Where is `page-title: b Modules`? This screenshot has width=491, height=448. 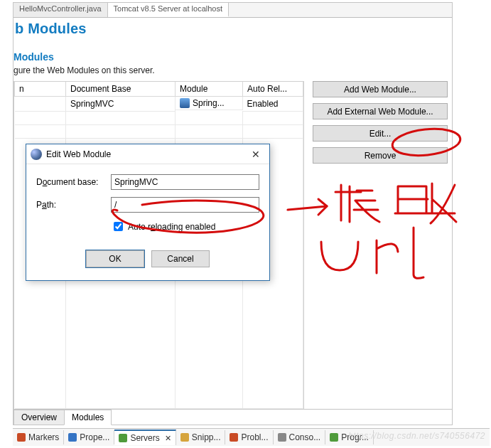 page-title: b Modules is located at coordinates (233, 28).